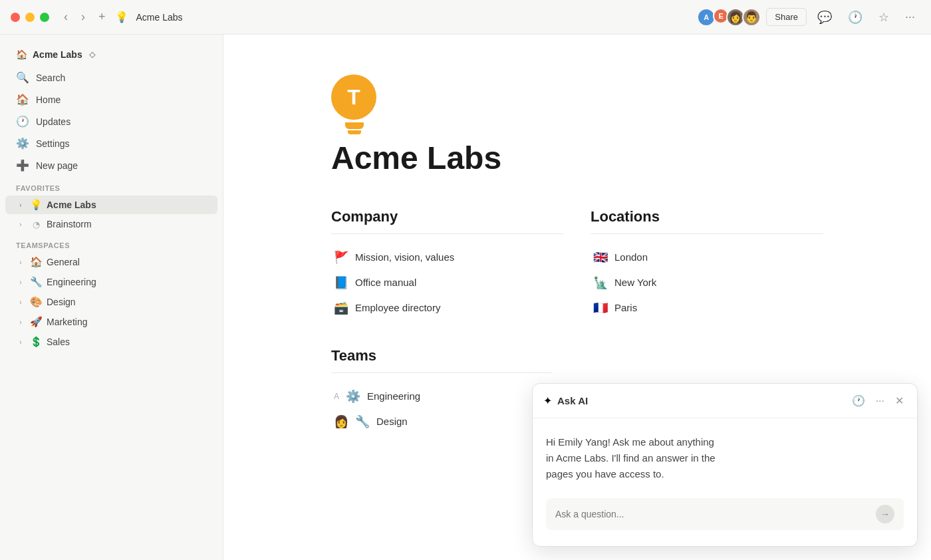  I want to click on sidebar-label-updates: Updates, so click(53, 122).